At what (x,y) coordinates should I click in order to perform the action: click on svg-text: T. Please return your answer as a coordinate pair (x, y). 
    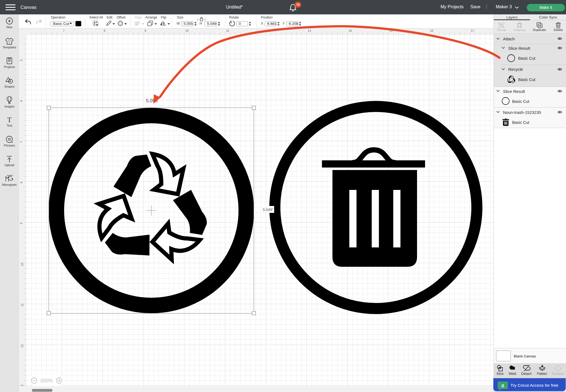
    Looking at the image, I should click on (9, 120).